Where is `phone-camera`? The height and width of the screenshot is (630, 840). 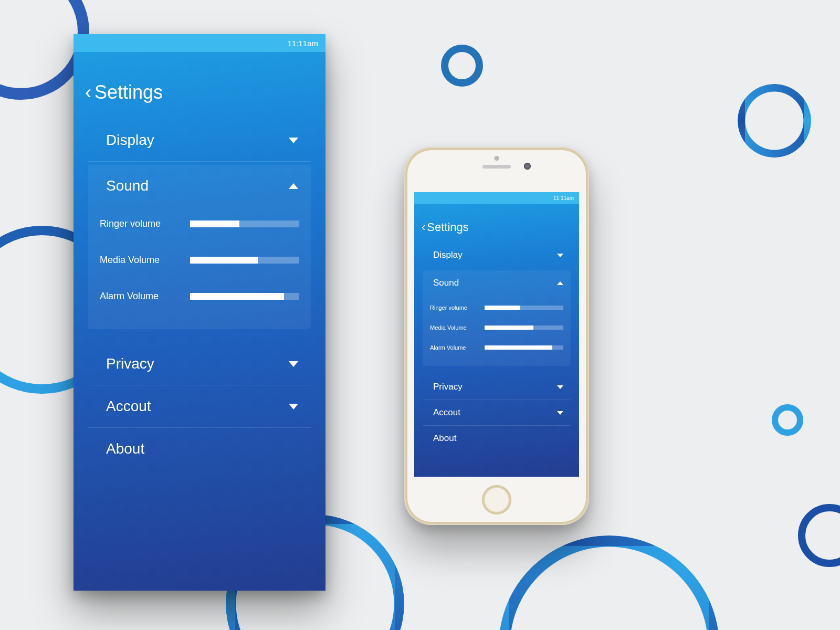 phone-camera is located at coordinates (527, 166).